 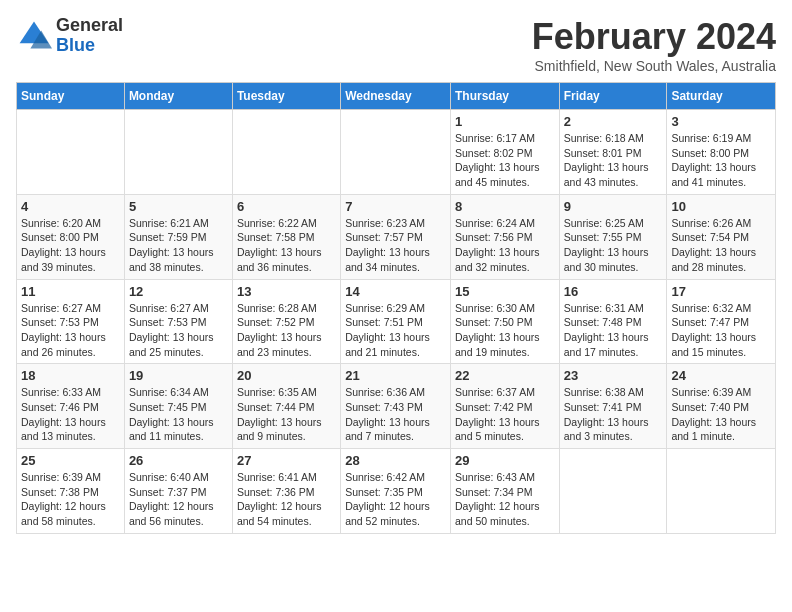 I want to click on day-number: 8, so click(x=505, y=206).